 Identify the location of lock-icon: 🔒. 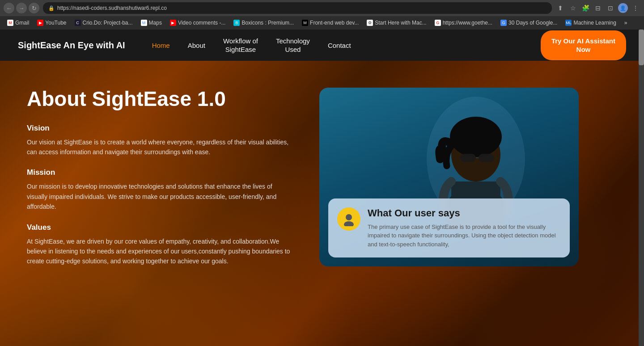
(51, 8).